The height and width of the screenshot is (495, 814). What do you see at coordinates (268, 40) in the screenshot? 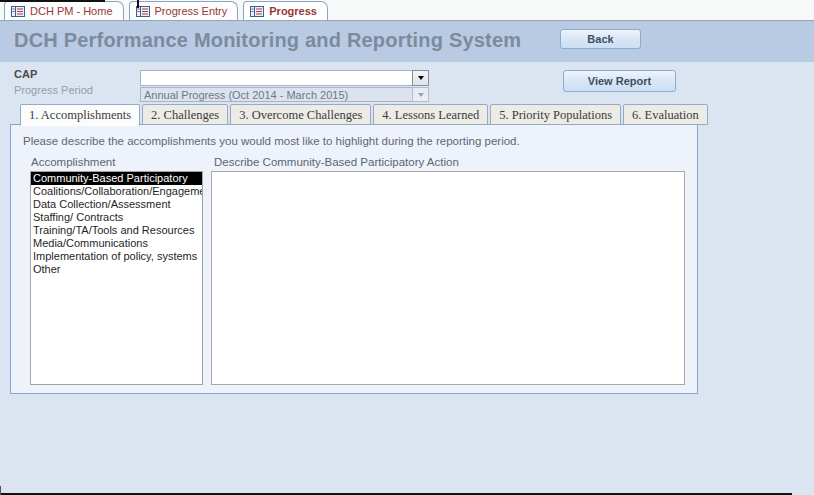
I see `page-title: DCH Performance Monitoring and Reporting…` at bounding box center [268, 40].